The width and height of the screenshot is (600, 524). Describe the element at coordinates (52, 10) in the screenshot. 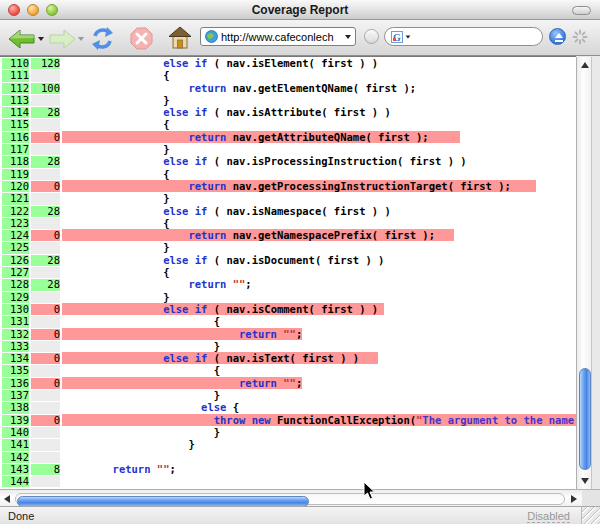

I see `zoom-button` at that location.